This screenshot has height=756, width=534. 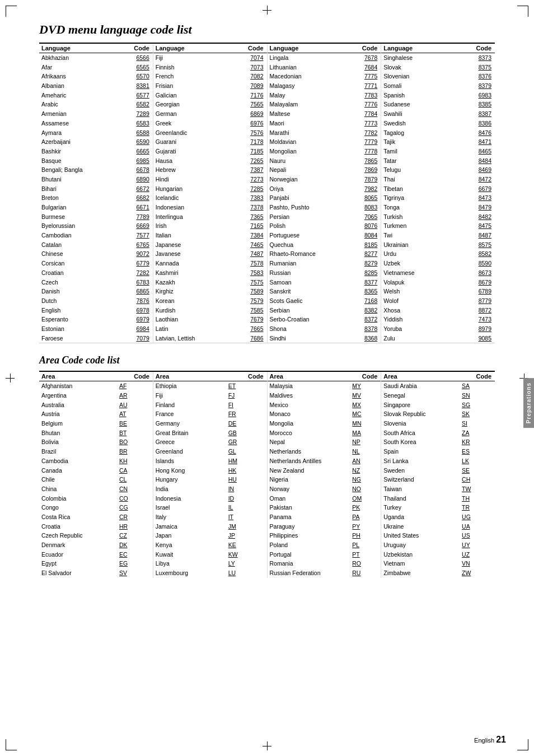 What do you see at coordinates (135, 414) in the screenshot?
I see `area-code: AT` at bounding box center [135, 414].